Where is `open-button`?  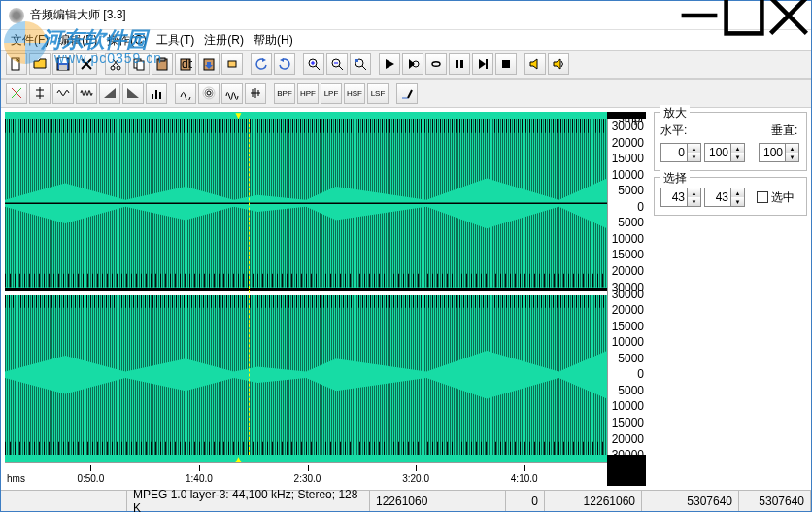 open-button is located at coordinates (40, 64).